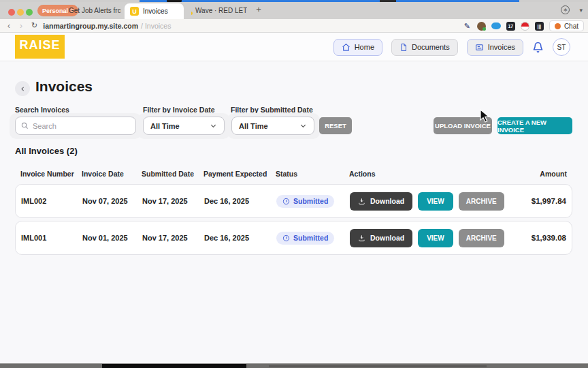 This screenshot has width=588, height=368. What do you see at coordinates (23, 89) in the screenshot?
I see `chevron-left-icon` at bounding box center [23, 89].